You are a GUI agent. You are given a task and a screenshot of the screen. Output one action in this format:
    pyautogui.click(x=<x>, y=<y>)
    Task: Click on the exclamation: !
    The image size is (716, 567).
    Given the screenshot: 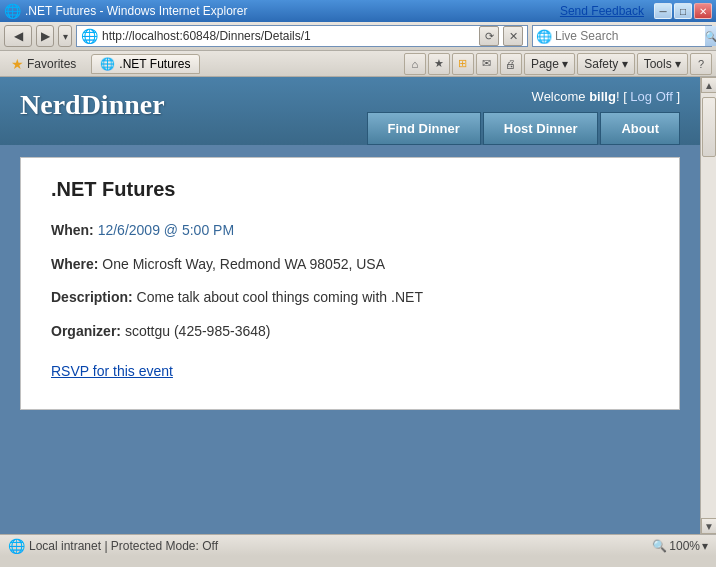 What is the action you would take?
    pyautogui.click(x=618, y=96)
    